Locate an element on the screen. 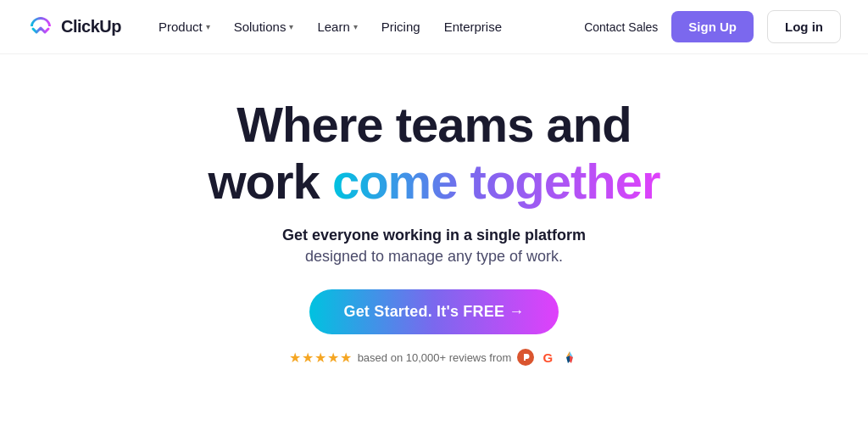  hero-title-line2: work come together is located at coordinates (434, 182).